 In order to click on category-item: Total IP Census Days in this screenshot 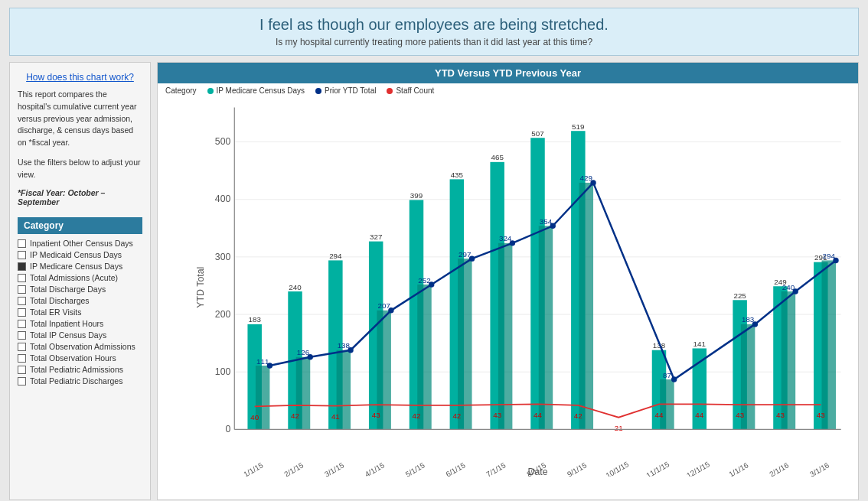, I will do `click(80, 335)`.